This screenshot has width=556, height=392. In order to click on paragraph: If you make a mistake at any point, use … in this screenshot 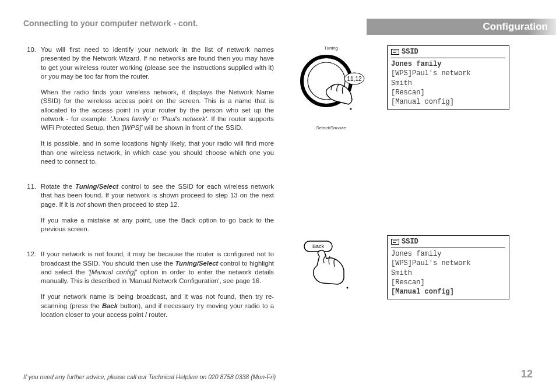, I will do `click(157, 225)`.